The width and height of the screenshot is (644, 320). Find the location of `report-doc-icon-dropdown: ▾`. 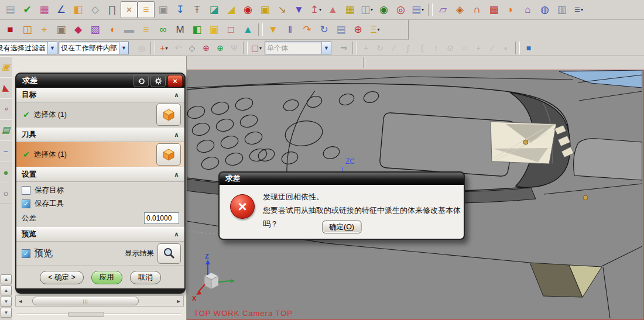

report-doc-icon-dropdown: ▾ is located at coordinates (423, 9).